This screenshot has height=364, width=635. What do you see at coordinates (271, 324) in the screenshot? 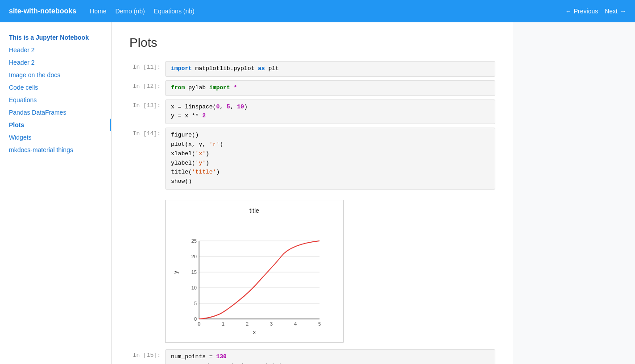
I see `svg-text: 3` at bounding box center [271, 324].